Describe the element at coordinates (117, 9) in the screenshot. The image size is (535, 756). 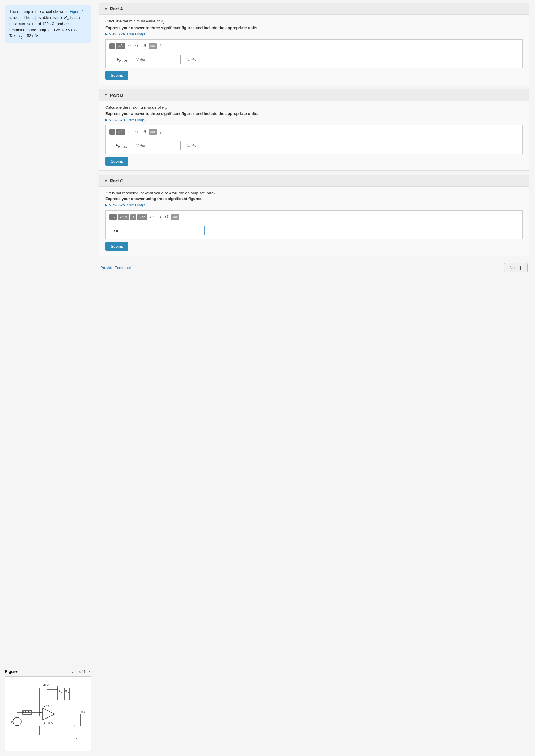
I see `part-a-label: Part A` at that location.